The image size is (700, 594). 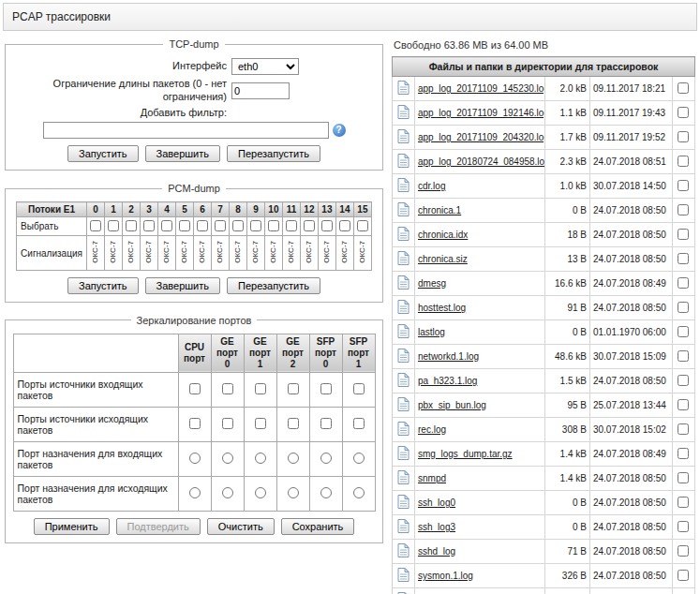 What do you see at coordinates (241, 527) in the screenshot?
I see `clear-button: Очистить` at bounding box center [241, 527].